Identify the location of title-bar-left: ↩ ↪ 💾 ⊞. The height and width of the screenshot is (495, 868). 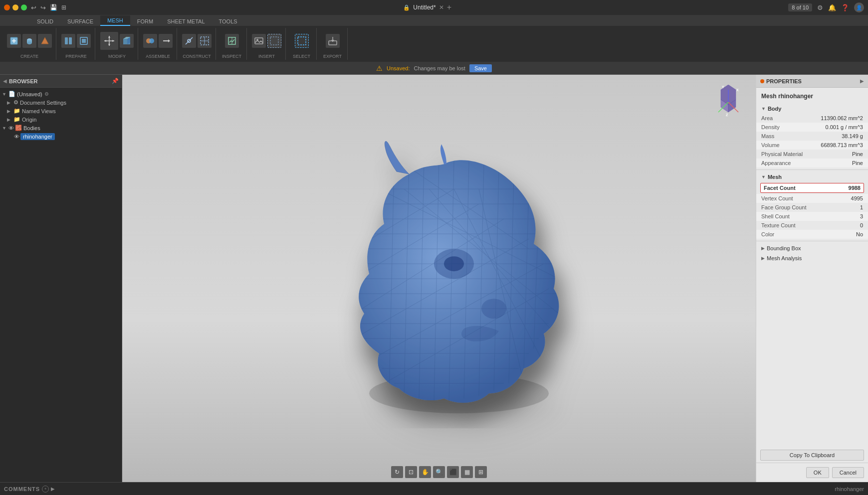
(35, 8).